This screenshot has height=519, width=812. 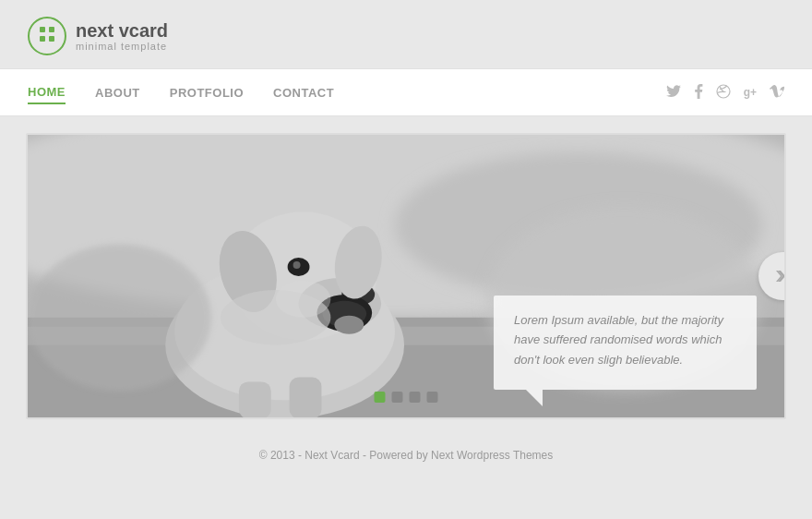 I want to click on facebook-icon, so click(x=699, y=92).